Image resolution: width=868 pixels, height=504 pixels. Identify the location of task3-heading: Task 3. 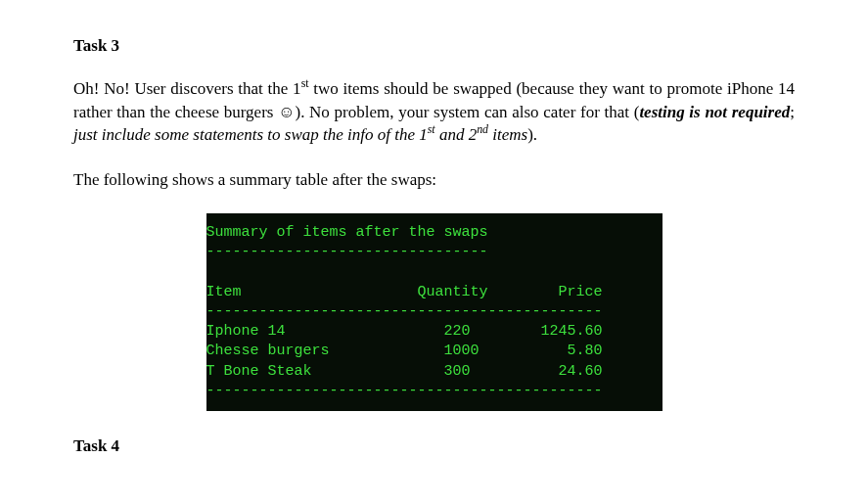
(434, 46).